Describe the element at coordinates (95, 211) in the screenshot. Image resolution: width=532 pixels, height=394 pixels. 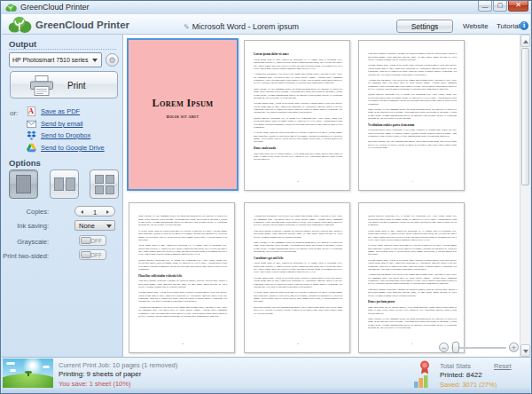
I see `copies-stepper: 1` at that location.